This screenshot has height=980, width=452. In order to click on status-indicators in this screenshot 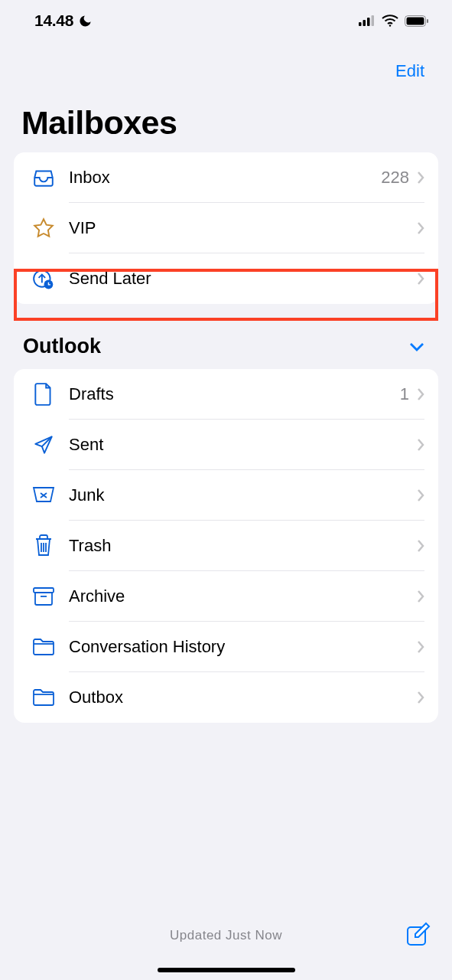, I will do `click(394, 21)`.